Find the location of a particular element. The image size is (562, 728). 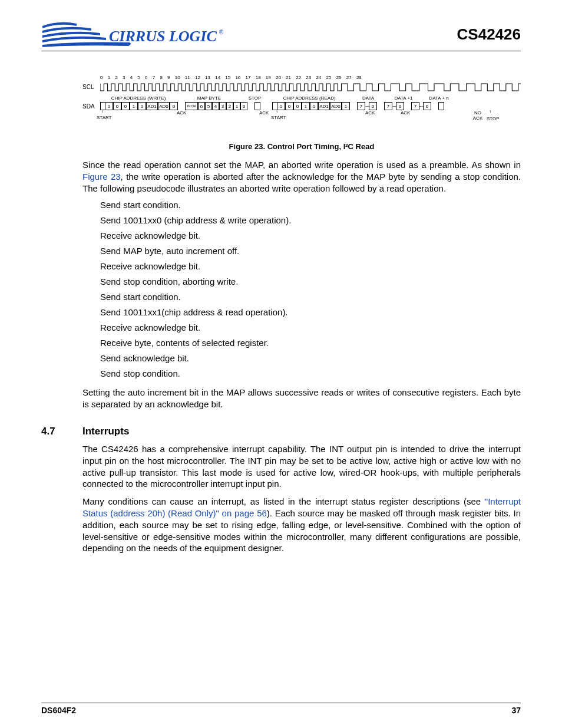

paragraph-autoincrement: Setting the auto increment bit in the MA… is located at coordinates (302, 398).